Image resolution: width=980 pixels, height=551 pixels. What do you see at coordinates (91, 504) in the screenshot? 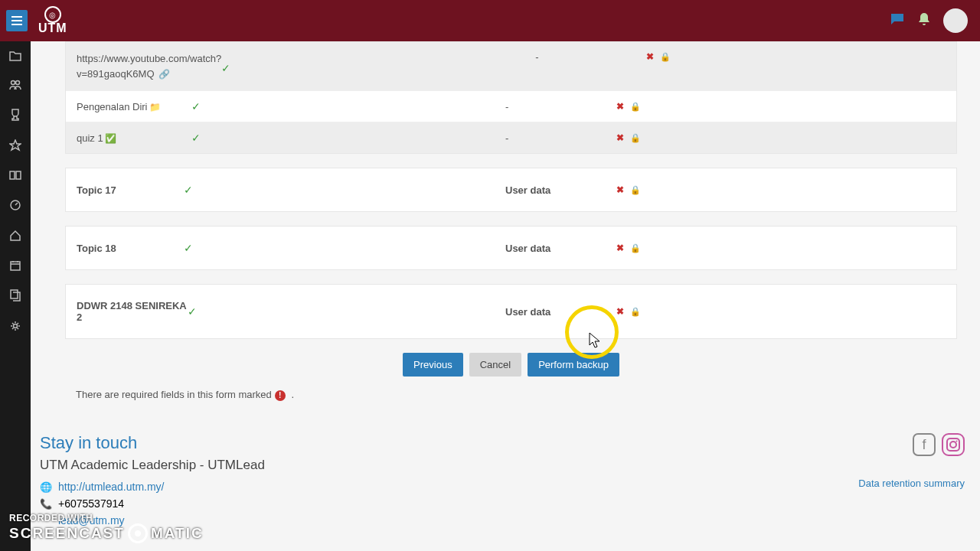
I see `phone-text: +6075537914` at bounding box center [91, 504].